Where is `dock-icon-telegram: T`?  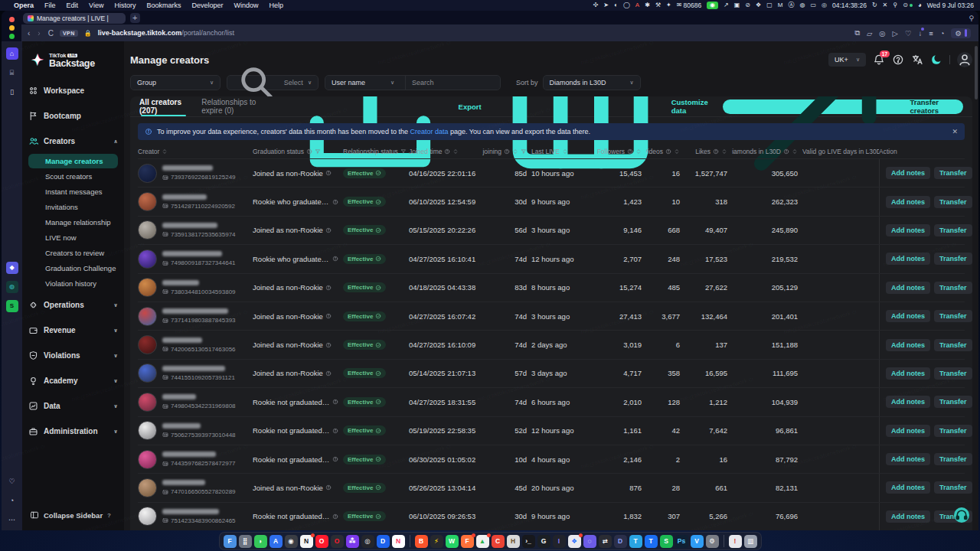 dock-icon-telegram: T is located at coordinates (635, 542).